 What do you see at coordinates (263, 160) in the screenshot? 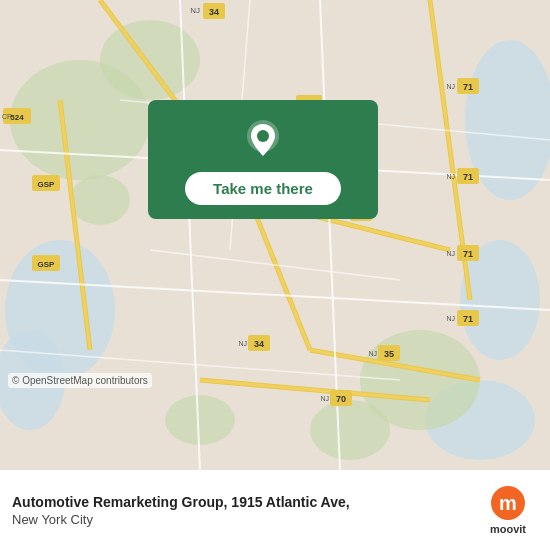
I see `location-card: Take me there` at bounding box center [263, 160].